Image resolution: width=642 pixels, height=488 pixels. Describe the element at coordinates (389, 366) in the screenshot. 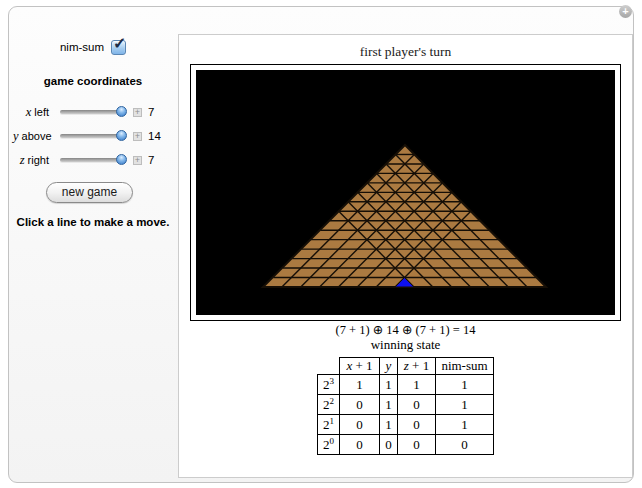

I see `table-header-y: y` at that location.